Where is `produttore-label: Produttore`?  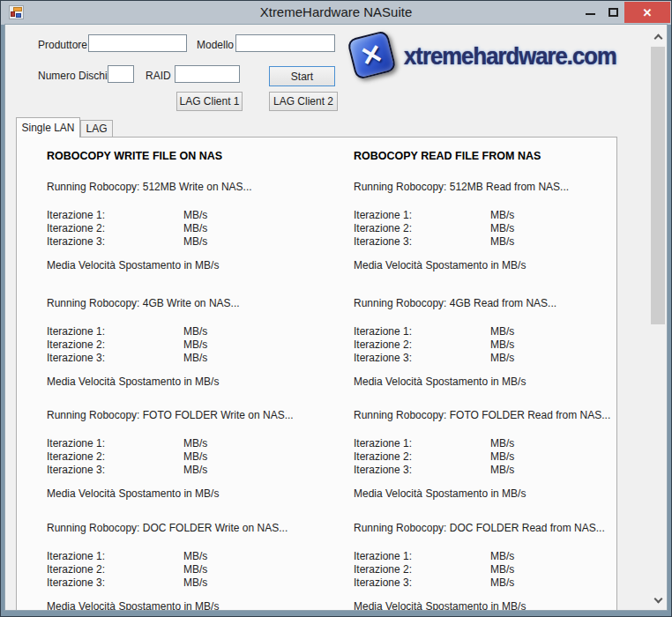
produttore-label: Produttore is located at coordinates (63, 45).